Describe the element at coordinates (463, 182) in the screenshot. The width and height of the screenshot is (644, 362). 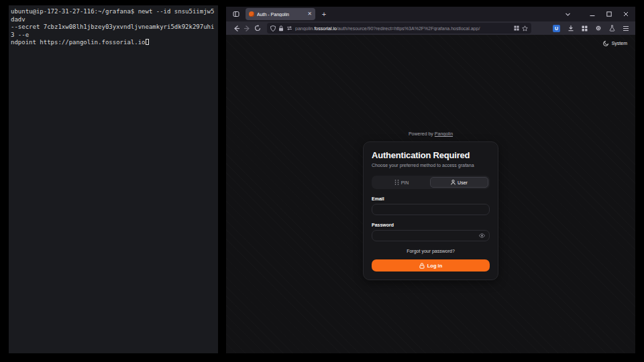
I see `tab-user-label: User` at that location.